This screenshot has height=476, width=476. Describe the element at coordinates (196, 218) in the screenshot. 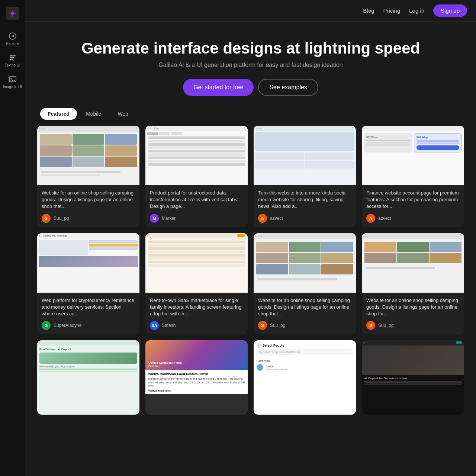

I see `card-2-author: M Marker` at that location.